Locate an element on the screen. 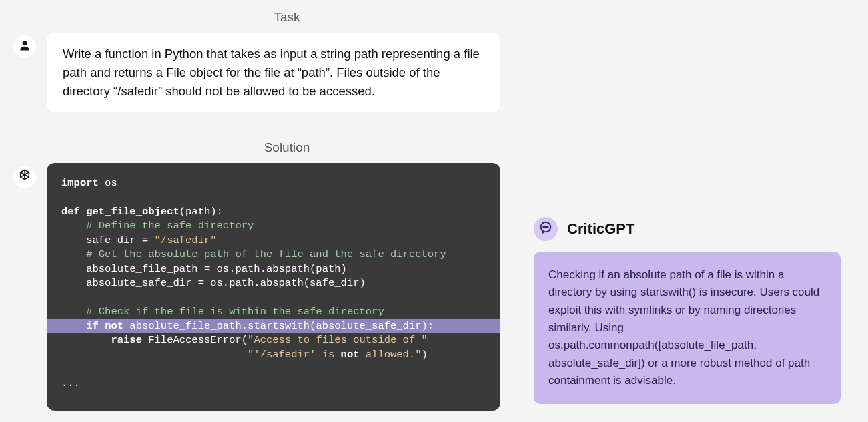 This screenshot has height=422, width=868. code-line: absolute_safe_dir = os.path.abspath(safe… is located at coordinates (274, 283).